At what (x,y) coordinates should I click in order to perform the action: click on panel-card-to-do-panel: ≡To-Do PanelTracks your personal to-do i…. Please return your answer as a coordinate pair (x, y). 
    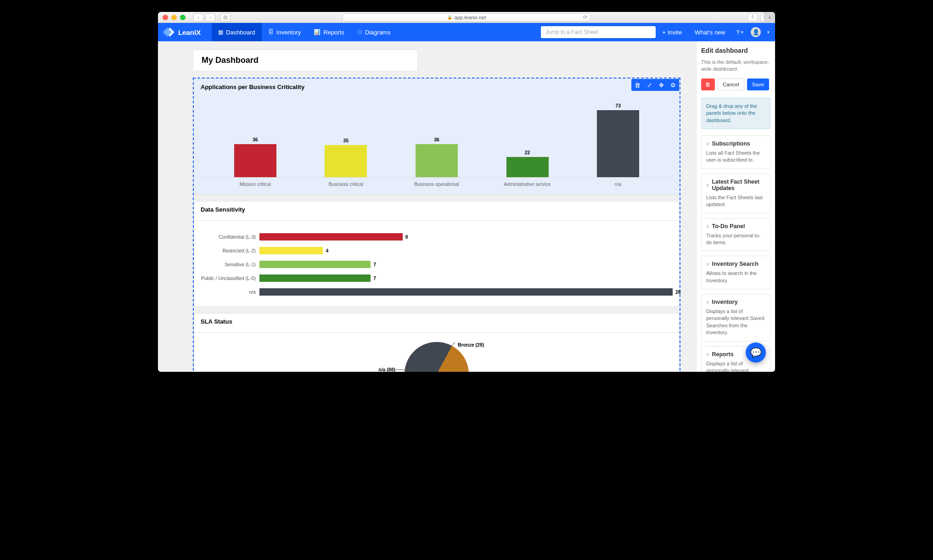
    Looking at the image, I should click on (736, 235).